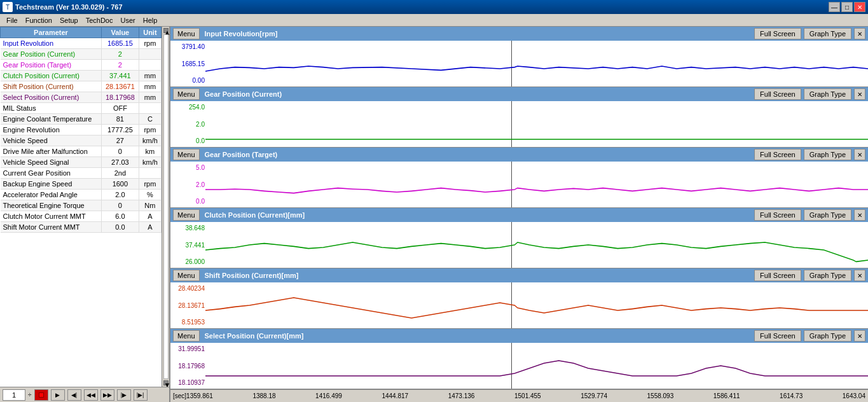 This screenshot has height=402, width=868. I want to click on graph-area-shift-position, so click(537, 305).